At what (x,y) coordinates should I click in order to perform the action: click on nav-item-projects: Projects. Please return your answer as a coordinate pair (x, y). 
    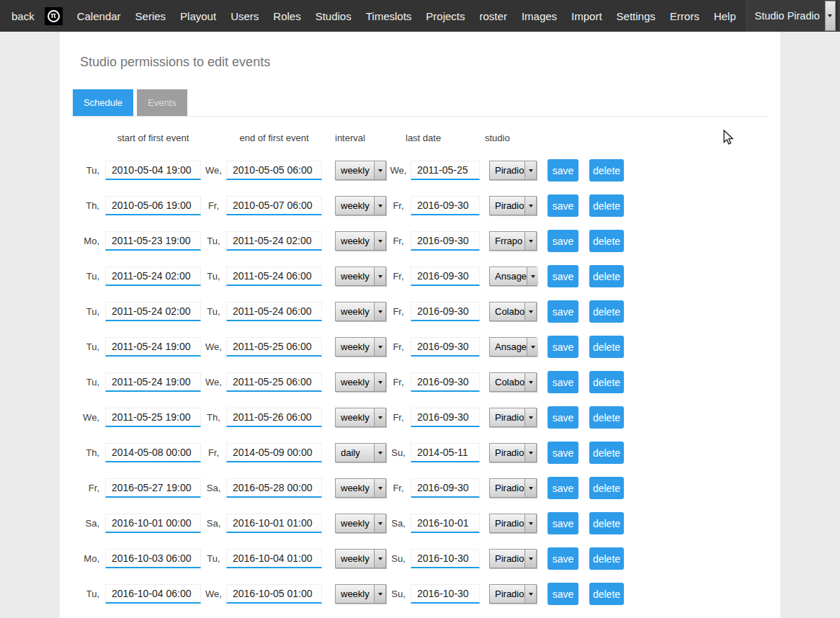
    Looking at the image, I should click on (445, 16).